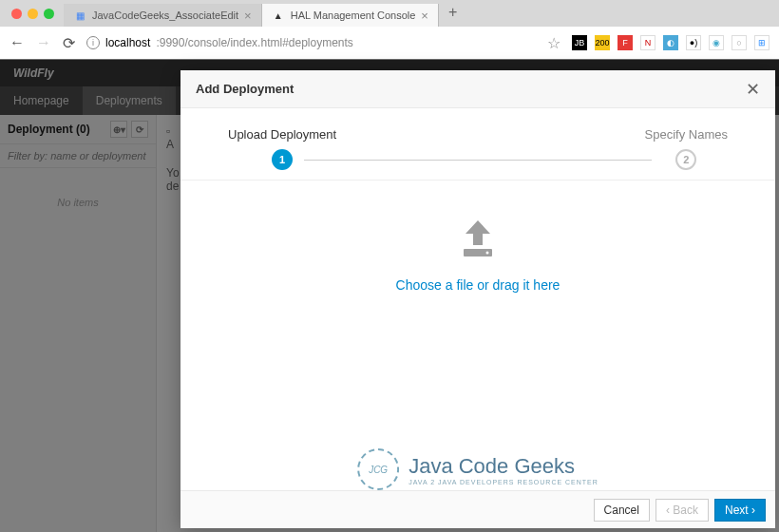 Image resolution: width=779 pixels, height=532 pixels. Describe the element at coordinates (127, 43) in the screenshot. I see `url-host: localhost` at that location.